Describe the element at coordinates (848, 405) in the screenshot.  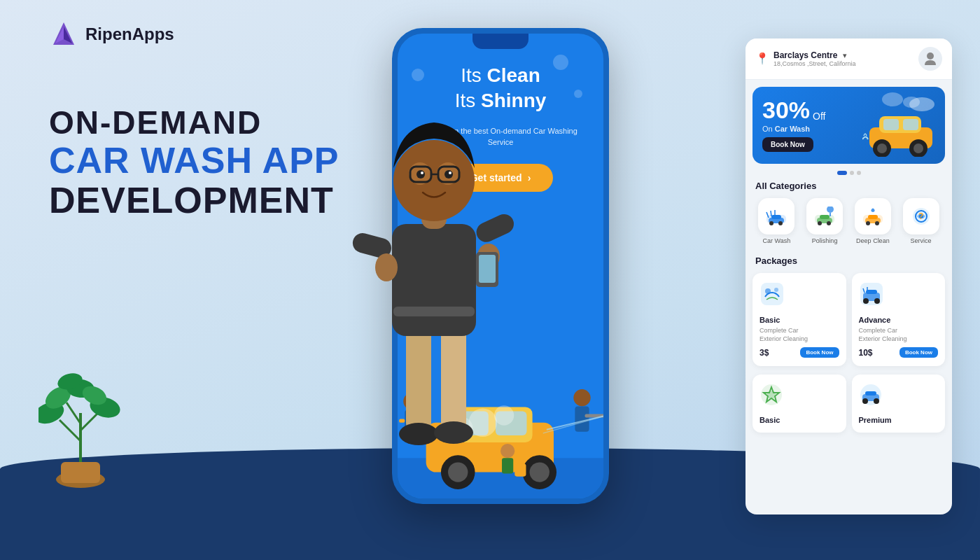
I see `packages-grid-2: Basic Premium` at that location.